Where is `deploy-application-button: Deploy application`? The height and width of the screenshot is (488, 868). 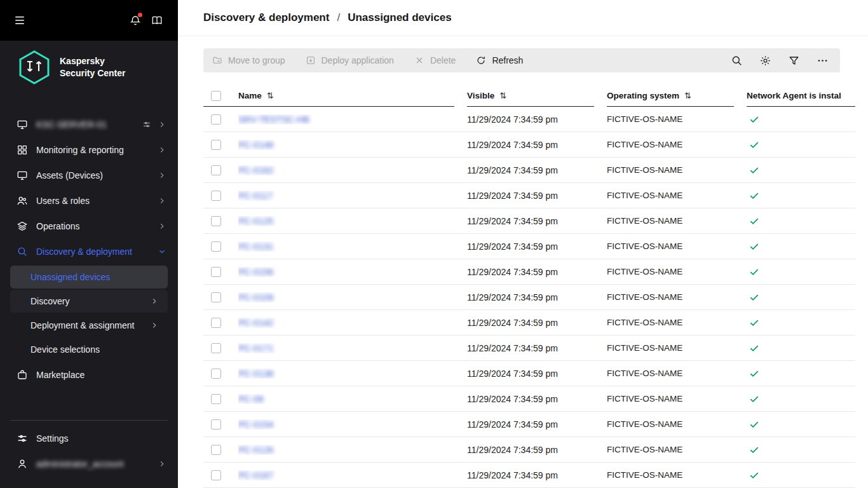 deploy-application-button: Deploy application is located at coordinates (349, 60).